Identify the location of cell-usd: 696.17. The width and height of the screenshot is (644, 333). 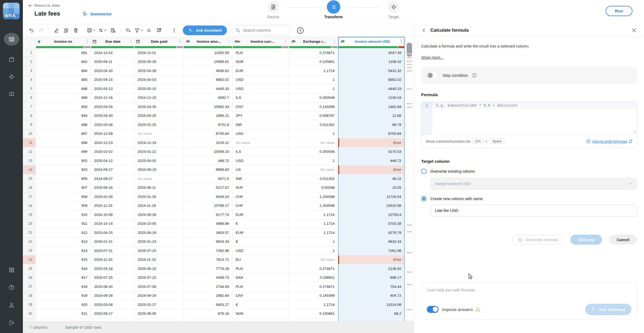
(371, 278).